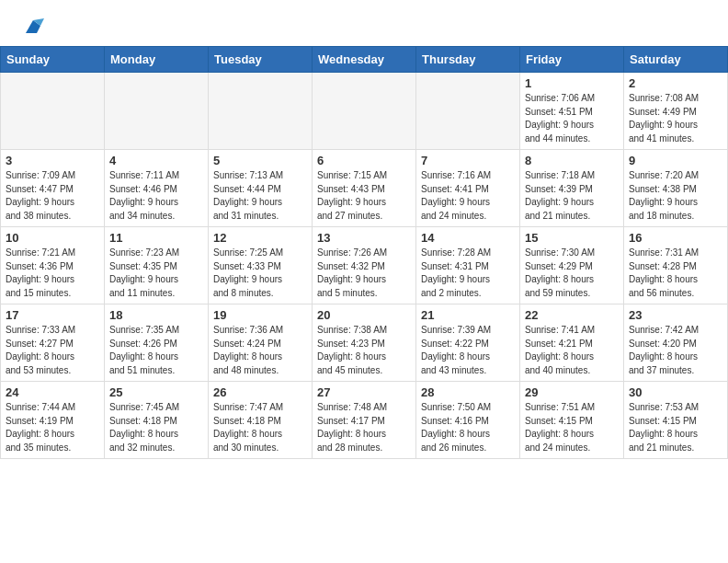 This screenshot has width=728, height=563. What do you see at coordinates (156, 420) in the screenshot?
I see `calendar-cell: 25Sunrise: 7:45 AM Sunset: 4:18 PM Dayli…` at bounding box center [156, 420].